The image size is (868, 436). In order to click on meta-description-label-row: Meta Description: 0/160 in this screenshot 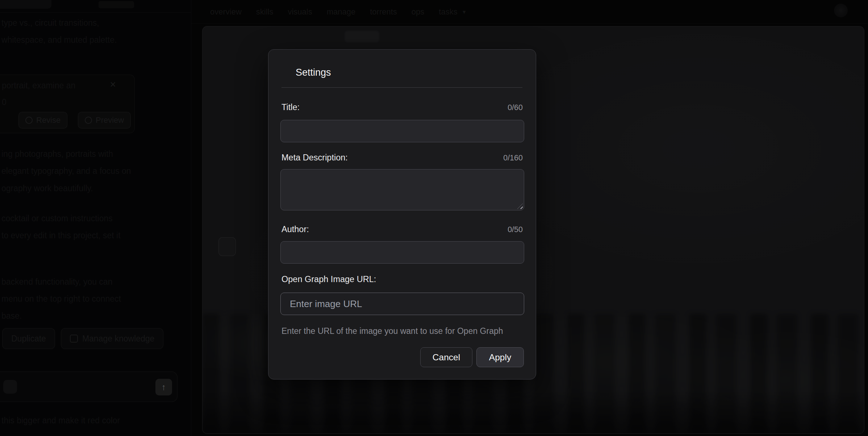, I will do `click(402, 158)`.